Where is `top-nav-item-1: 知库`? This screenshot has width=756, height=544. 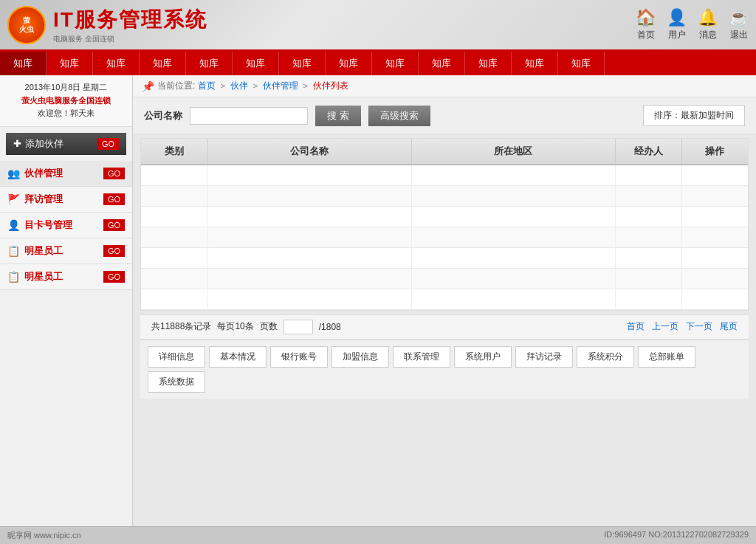
top-nav-item-1: 知库 is located at coordinates (69, 63).